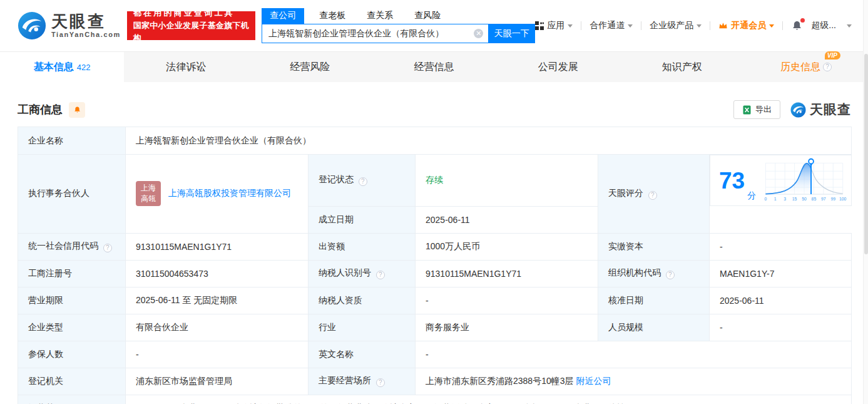 The height and width of the screenshot is (404, 868). I want to click on tianyancha-watermark: 天眼查, so click(821, 110).